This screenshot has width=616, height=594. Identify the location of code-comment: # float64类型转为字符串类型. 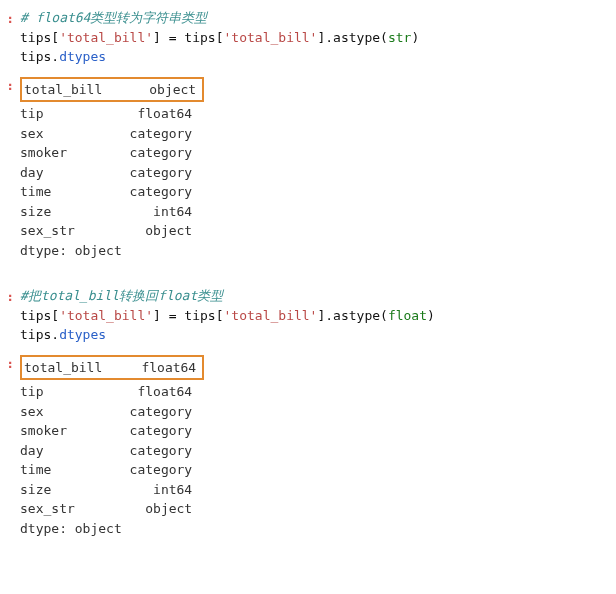
(114, 18).